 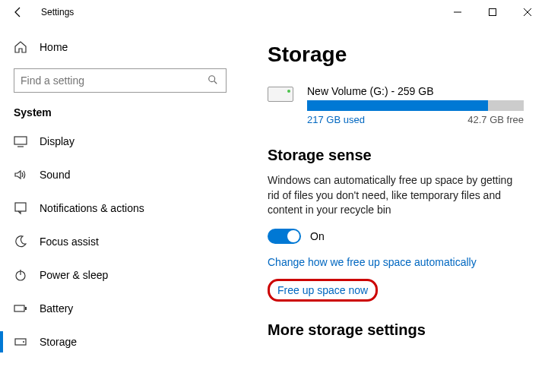 I want to click on sidebar-item-label: Display, so click(x=57, y=141).